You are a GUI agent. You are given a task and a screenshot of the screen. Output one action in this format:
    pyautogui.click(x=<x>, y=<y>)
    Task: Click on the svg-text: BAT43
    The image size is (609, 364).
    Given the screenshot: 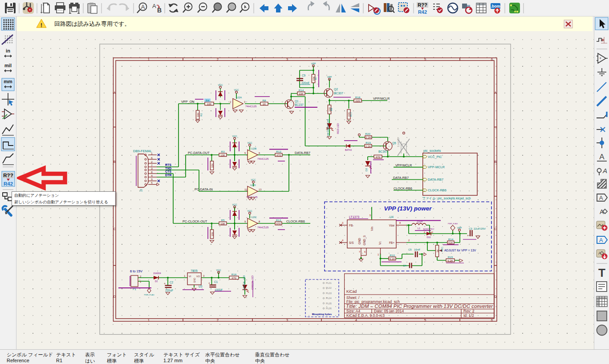 What is the action you would take?
    pyautogui.click(x=348, y=150)
    